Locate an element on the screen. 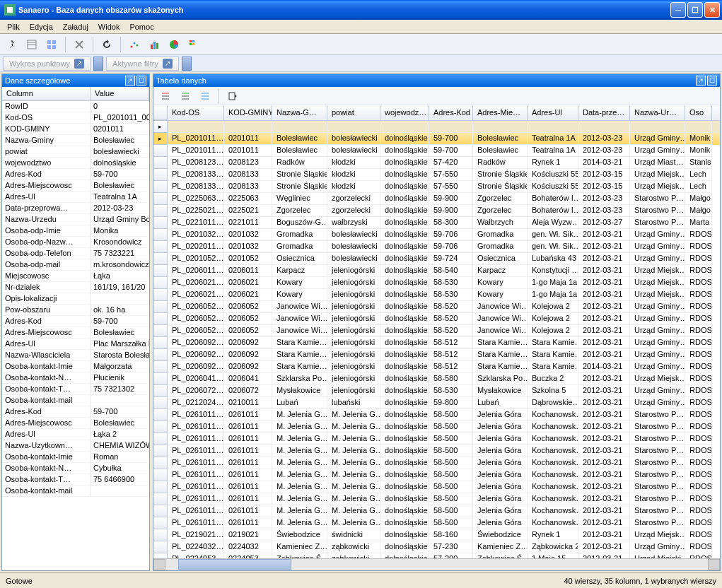  row-header: ▸ is located at coordinates (161, 139).